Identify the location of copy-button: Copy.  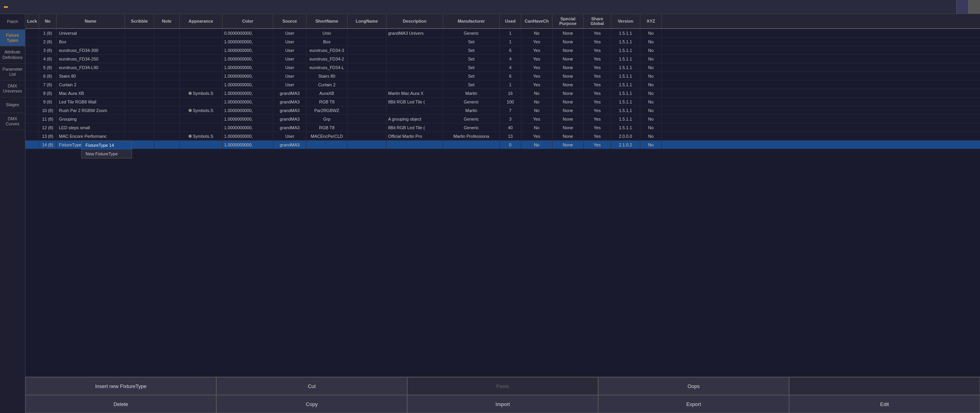
(312, 404).